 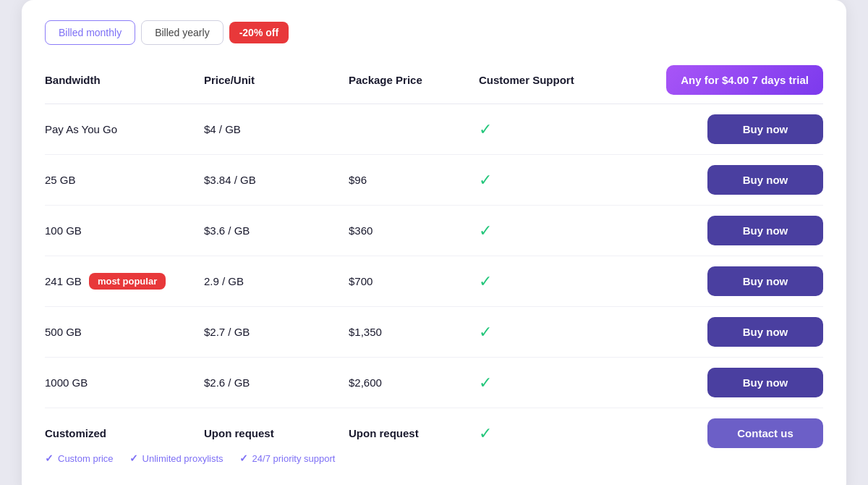 I want to click on table-row: 1000 GB $2.6 / GB $2,600 ✓ Buy now, so click(x=434, y=383).